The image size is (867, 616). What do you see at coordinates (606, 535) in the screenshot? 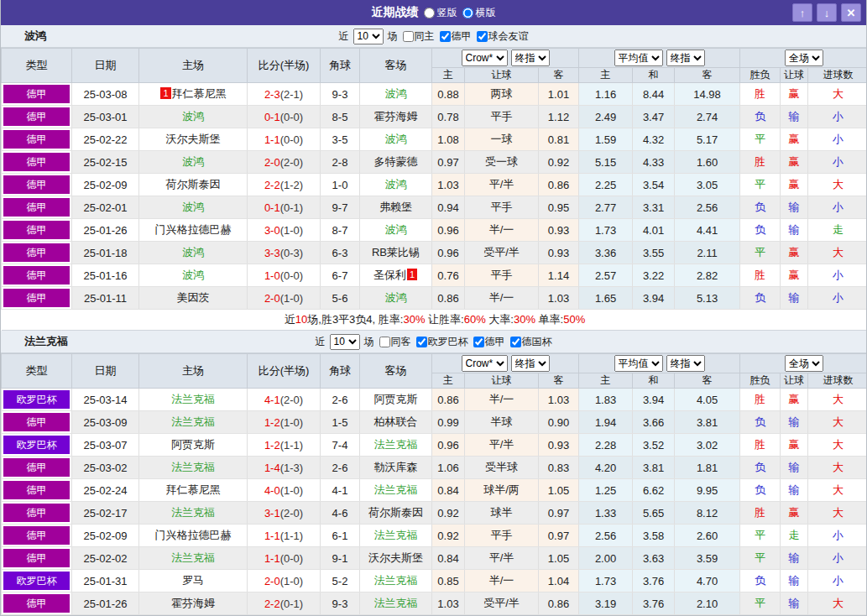
I see `avg-home: 2.56` at bounding box center [606, 535].